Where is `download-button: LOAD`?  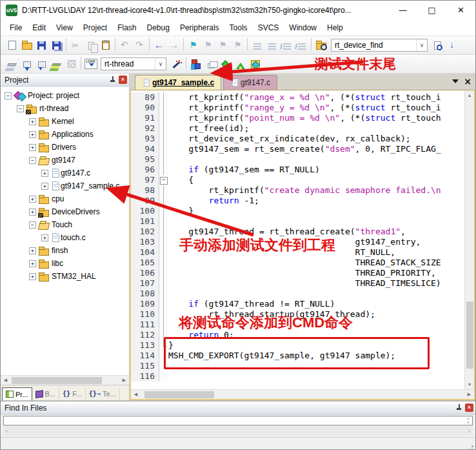 download-button: LOAD is located at coordinates (90, 65).